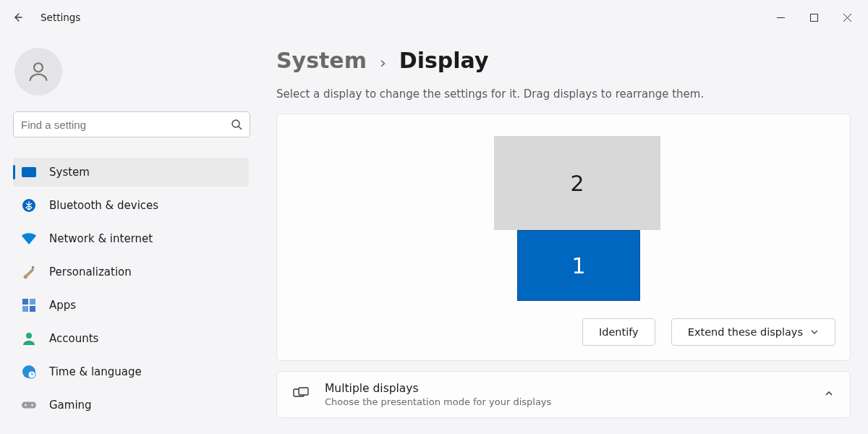  What do you see at coordinates (383, 62) in the screenshot?
I see `chevron-right-icon: ›` at bounding box center [383, 62].